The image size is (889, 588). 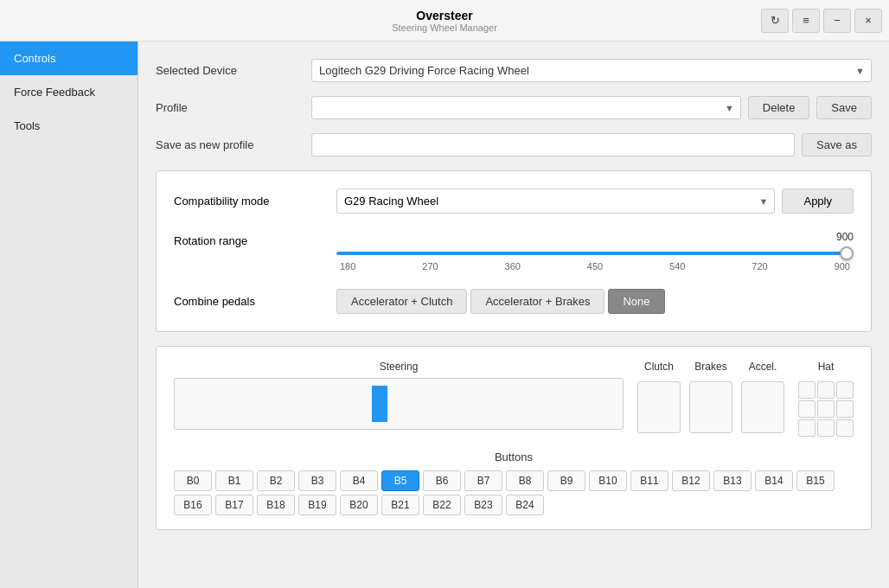 I want to click on button-indicator-b3: B3, so click(x=317, y=481).